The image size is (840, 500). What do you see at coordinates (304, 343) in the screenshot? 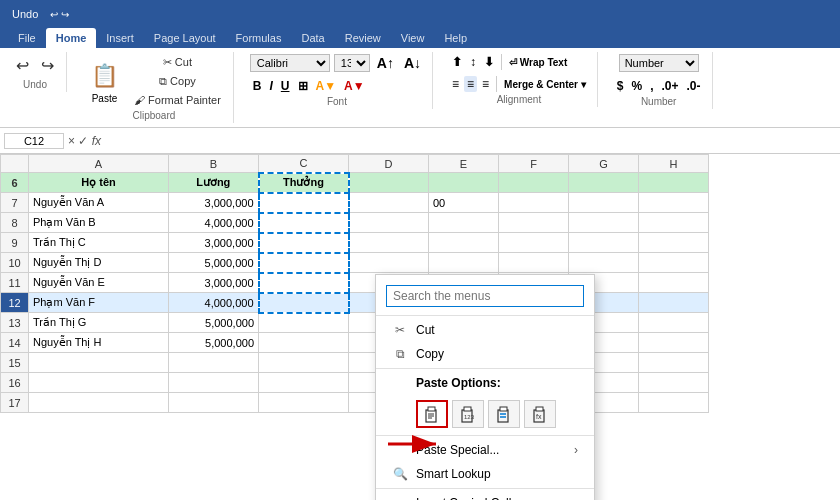
I see `cell-C14` at bounding box center [304, 343].